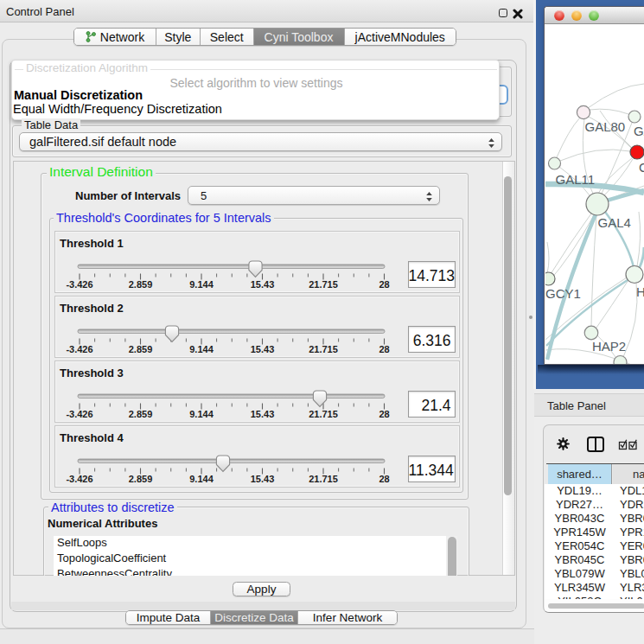  What do you see at coordinates (564, 294) in the screenshot?
I see `svg-text: GCY1` at bounding box center [564, 294].